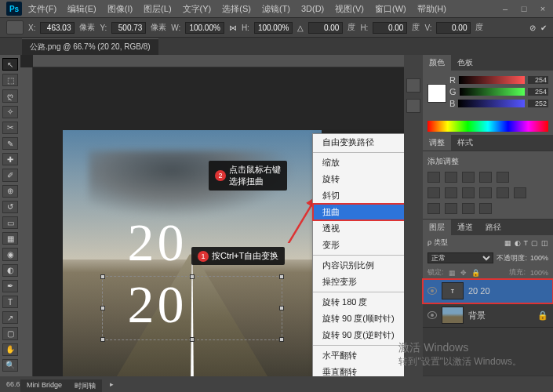 This screenshot has height=392, width=553. What do you see at coordinates (538, 103) in the screenshot?
I see `b-value: 252` at bounding box center [538, 103].